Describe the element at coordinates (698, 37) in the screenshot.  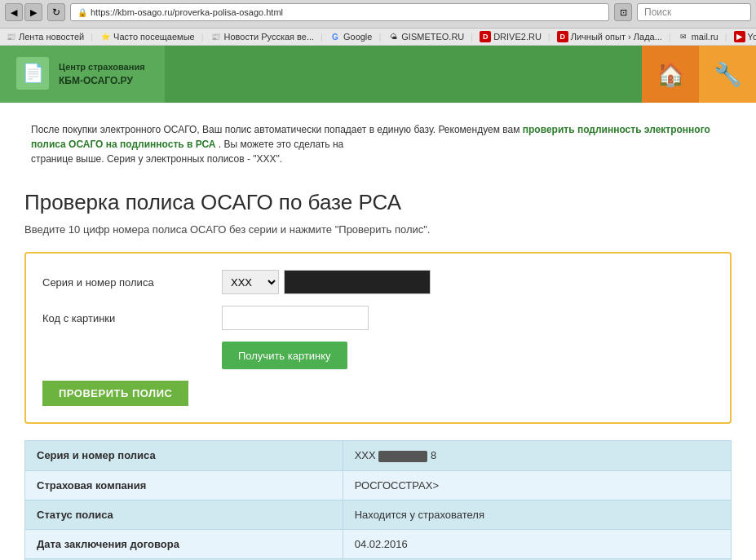
I see `bookmark-mail: ✉ mail.ru` at that location.